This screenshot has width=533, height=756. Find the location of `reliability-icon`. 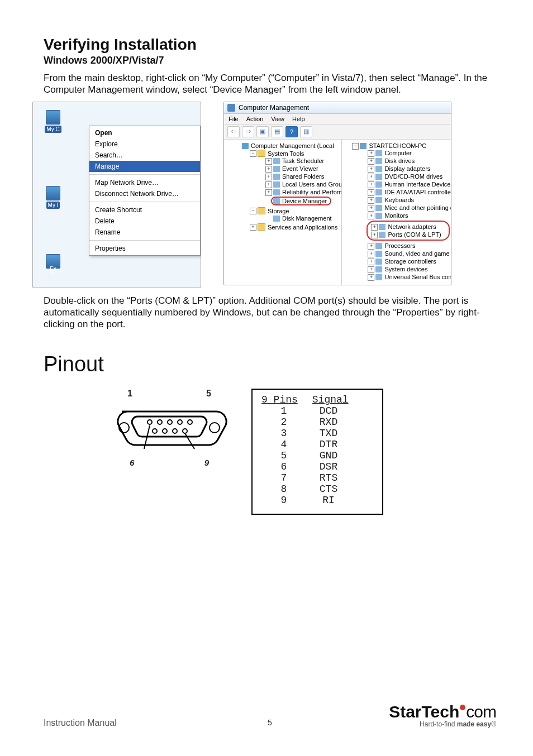

reliability-icon is located at coordinates (277, 192).